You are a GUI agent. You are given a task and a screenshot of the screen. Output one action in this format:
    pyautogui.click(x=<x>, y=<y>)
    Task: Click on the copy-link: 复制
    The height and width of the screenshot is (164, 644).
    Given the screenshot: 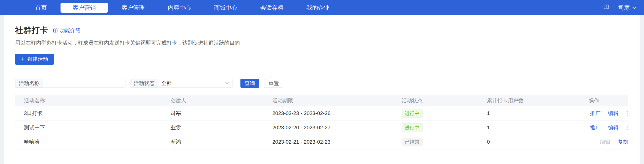 What is the action you would take?
    pyautogui.click(x=623, y=142)
    